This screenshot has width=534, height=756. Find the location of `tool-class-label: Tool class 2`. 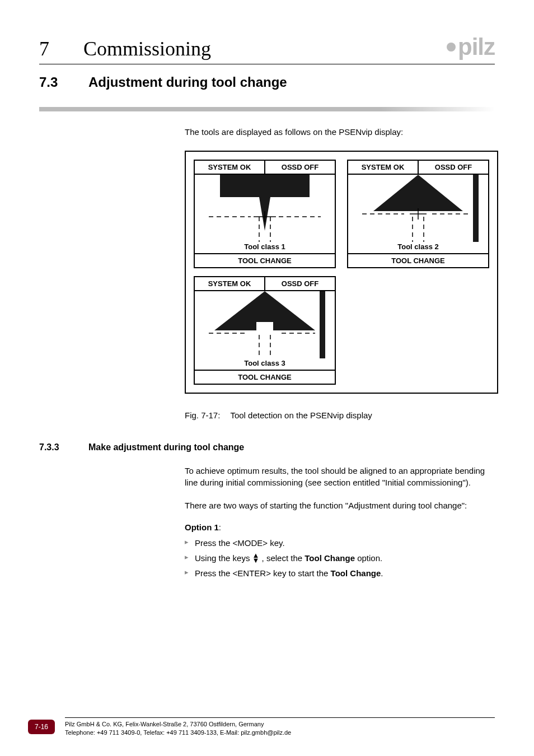

tool-class-label: Tool class 2 is located at coordinates (418, 246).